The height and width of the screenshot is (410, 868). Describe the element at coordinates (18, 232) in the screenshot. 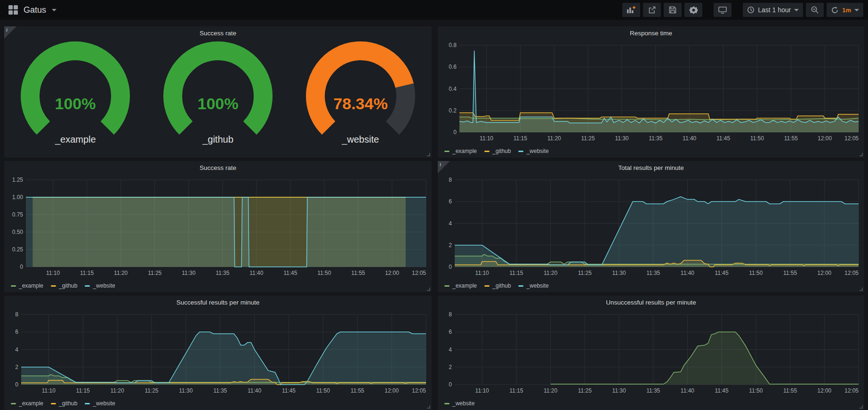

I see `y-tick-label: 0.50` at that location.